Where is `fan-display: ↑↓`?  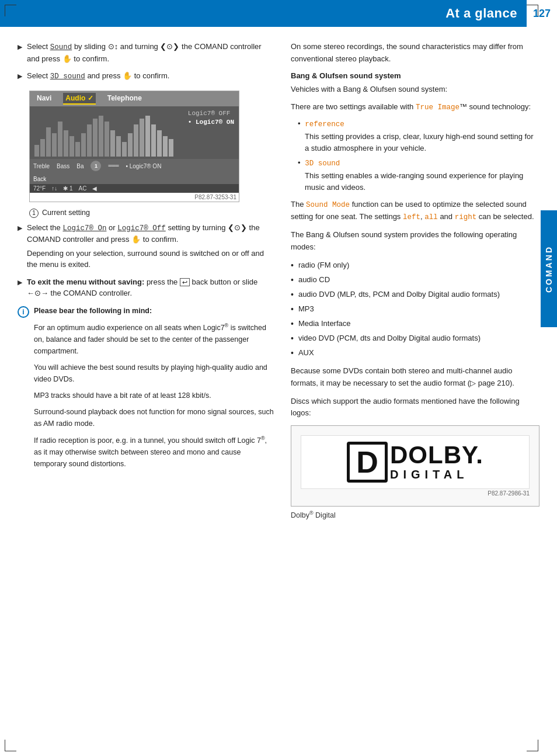
fan-display: ↑↓ is located at coordinates (54, 188).